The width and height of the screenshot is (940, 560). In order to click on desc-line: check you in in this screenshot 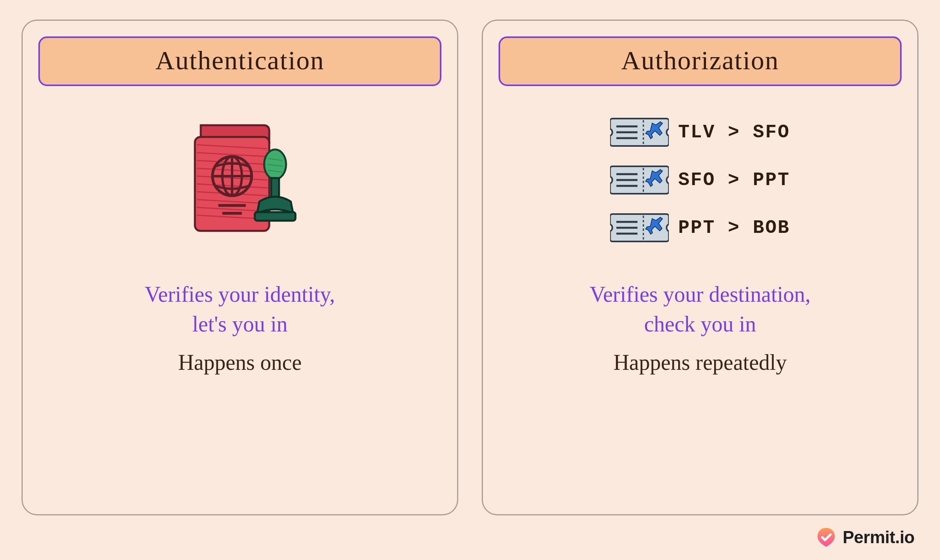, I will do `click(700, 324)`.